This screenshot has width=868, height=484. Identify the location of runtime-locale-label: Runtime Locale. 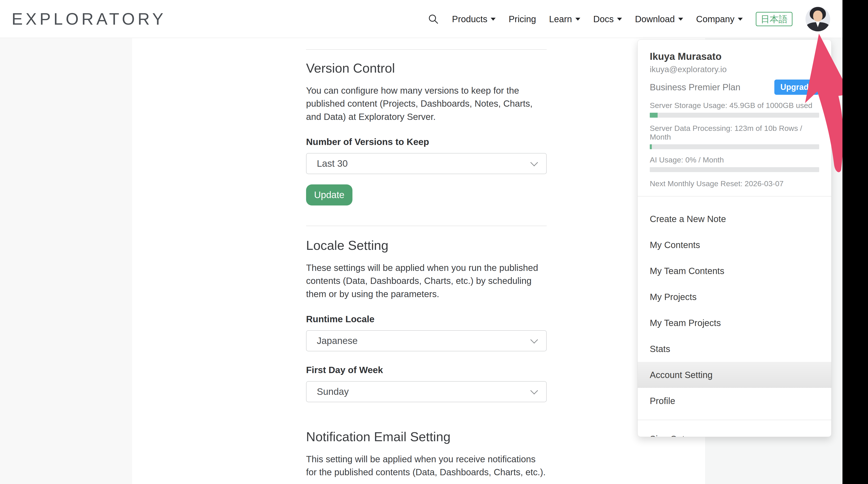
(426, 319).